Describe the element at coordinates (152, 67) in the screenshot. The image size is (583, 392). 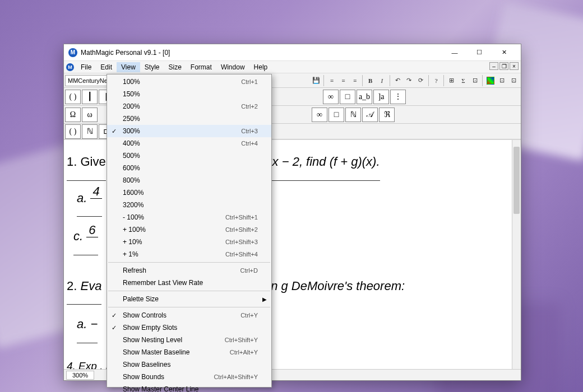
I see `menu-style: Style` at that location.